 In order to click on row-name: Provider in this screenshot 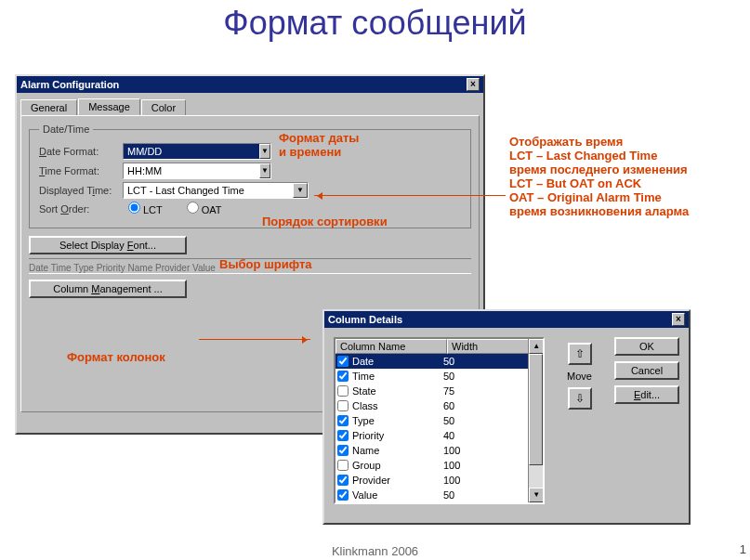, I will do `click(398, 480)`.